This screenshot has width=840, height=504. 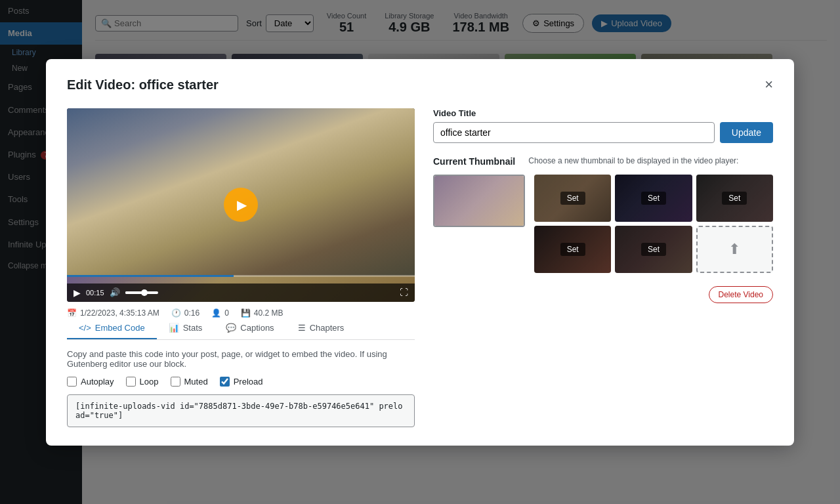 What do you see at coordinates (603, 133) in the screenshot?
I see `title-row: Update` at bounding box center [603, 133].